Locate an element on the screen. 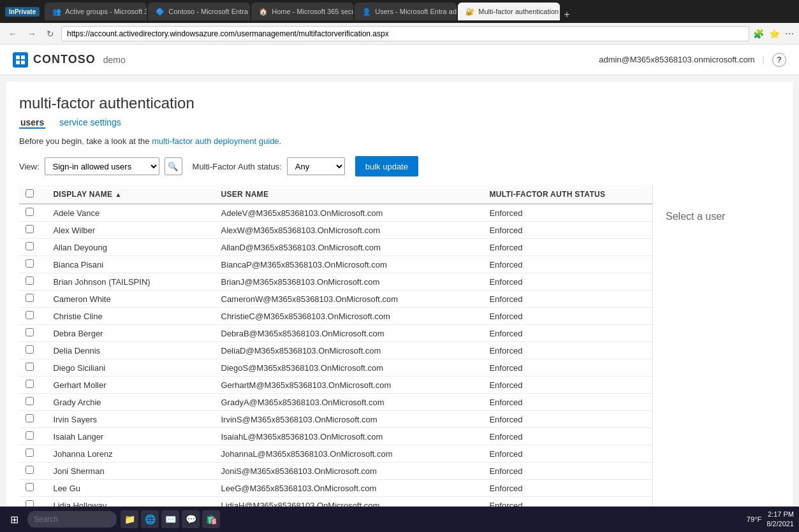  page-tabs: users service settings is located at coordinates (399, 123).